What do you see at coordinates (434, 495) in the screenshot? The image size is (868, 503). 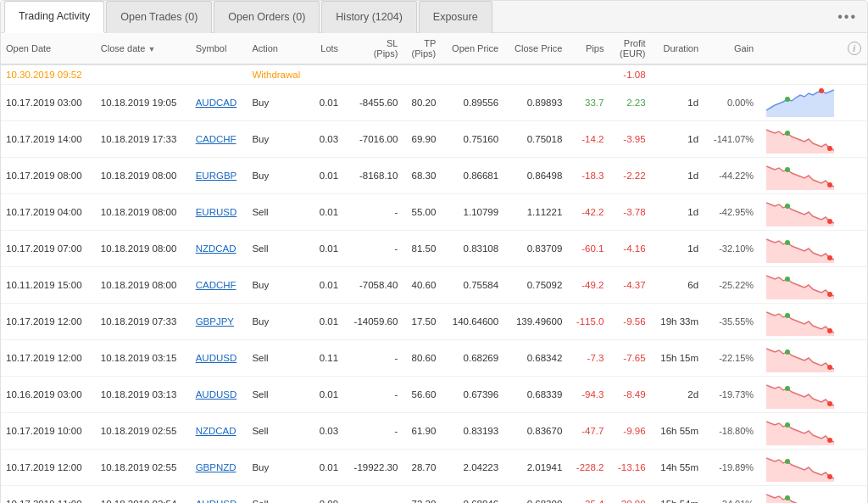 I see `table-row: 10.17.2019 11:00 10.18.2019 02:54 AUDUSD…` at bounding box center [434, 495].